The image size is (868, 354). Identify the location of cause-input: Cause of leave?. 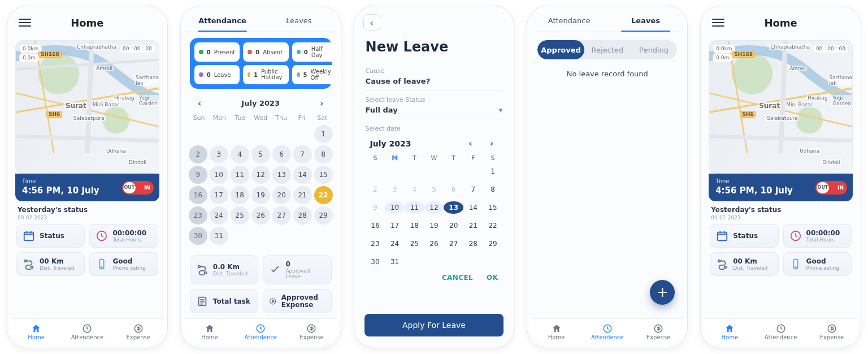
(434, 83).